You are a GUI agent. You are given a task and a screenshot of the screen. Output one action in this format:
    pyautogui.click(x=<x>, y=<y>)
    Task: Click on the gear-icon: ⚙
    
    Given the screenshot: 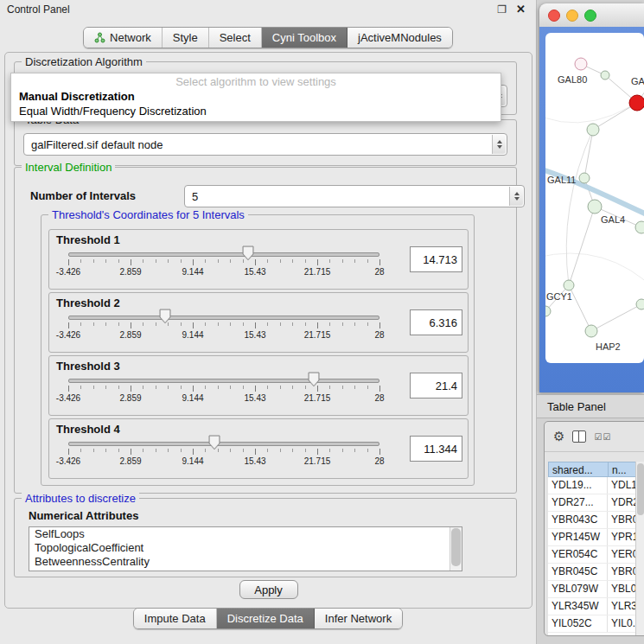 What is the action you would take?
    pyautogui.click(x=558, y=437)
    